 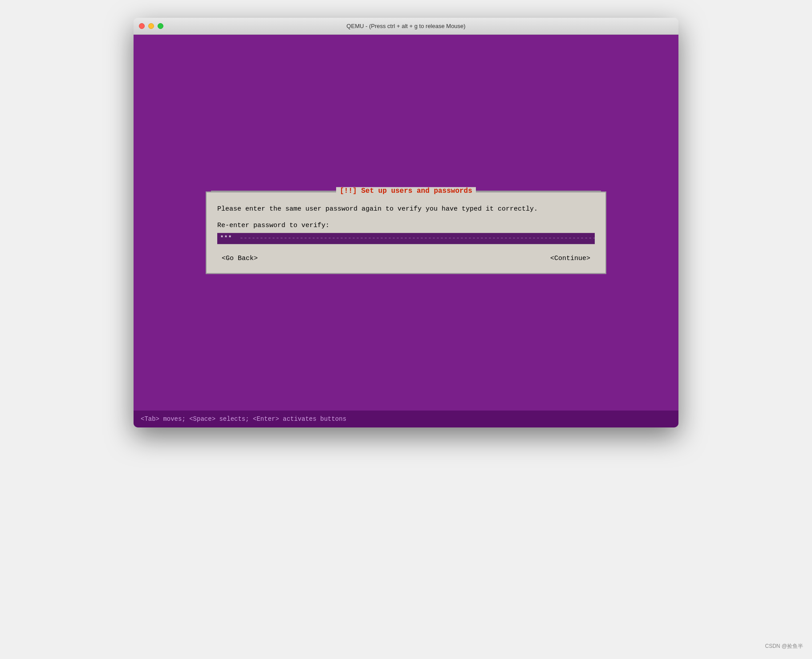 What do you see at coordinates (406, 209) in the screenshot?
I see `dialog-description: Please enter the same user password agai…` at bounding box center [406, 209].